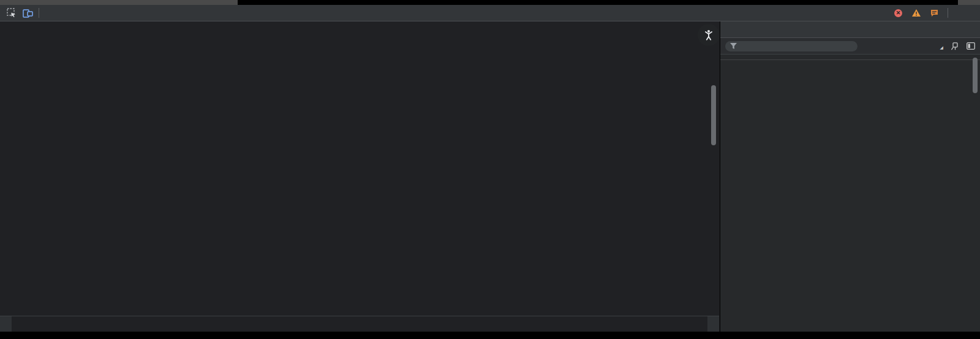 The width and height of the screenshot is (980, 339). What do you see at coordinates (713, 324) in the screenshot?
I see `breadcrumb-scroll-right-icon` at bounding box center [713, 324].